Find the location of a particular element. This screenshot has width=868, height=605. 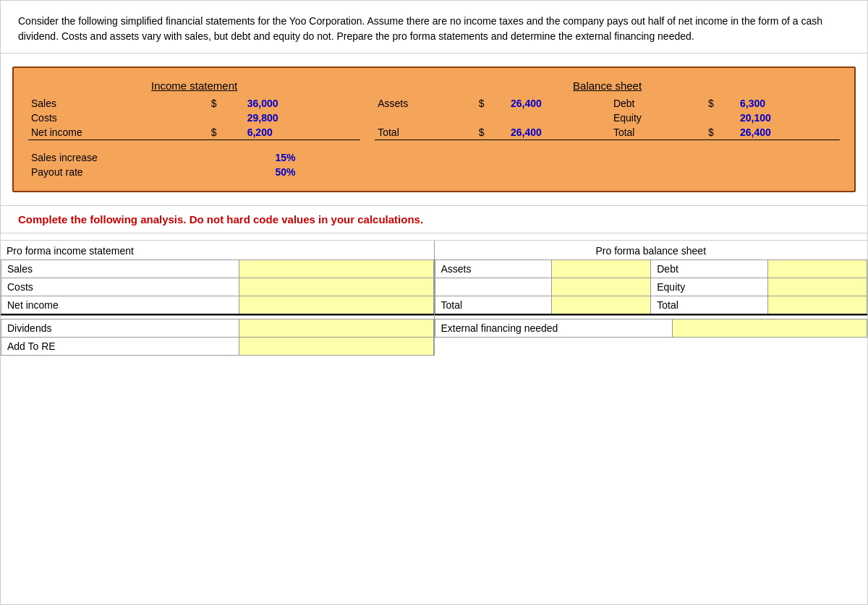

income-sales-value: 36,000 is located at coordinates (302, 103).